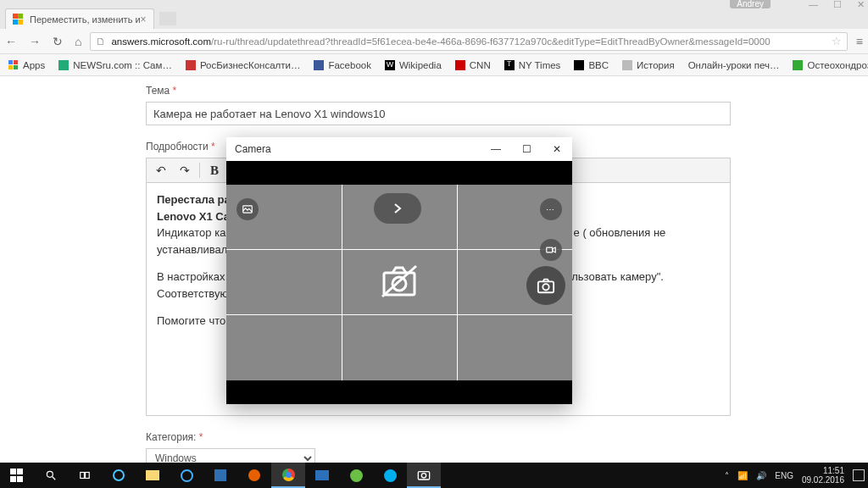  Describe the element at coordinates (322, 475) in the screenshot. I see `taskbar-mail` at that location.